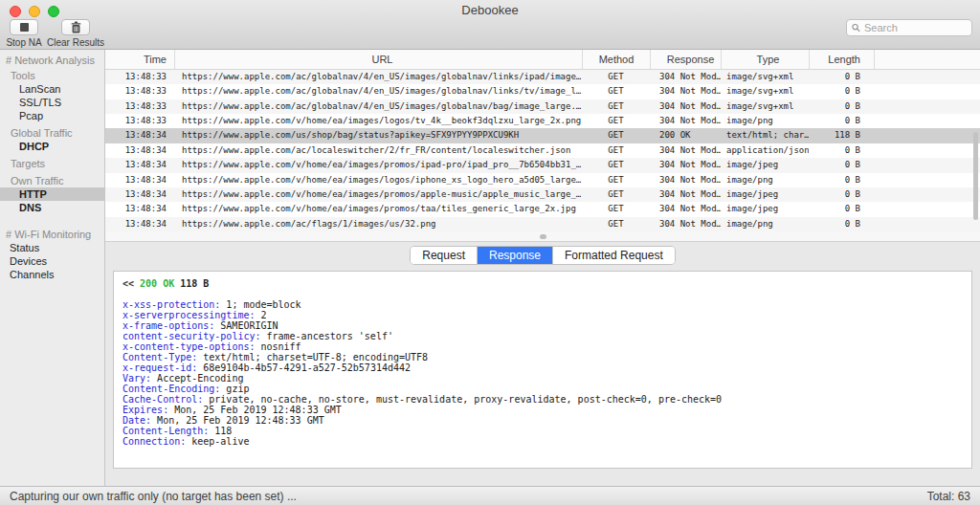 This screenshot has height=505, width=980. Describe the element at coordinates (444, 255) in the screenshot. I see `tab-request: Request` at that location.